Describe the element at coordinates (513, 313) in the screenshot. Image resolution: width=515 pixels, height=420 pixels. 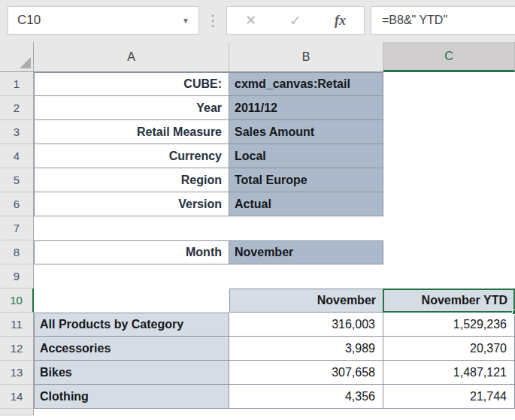
I see `fill-handle` at that location.